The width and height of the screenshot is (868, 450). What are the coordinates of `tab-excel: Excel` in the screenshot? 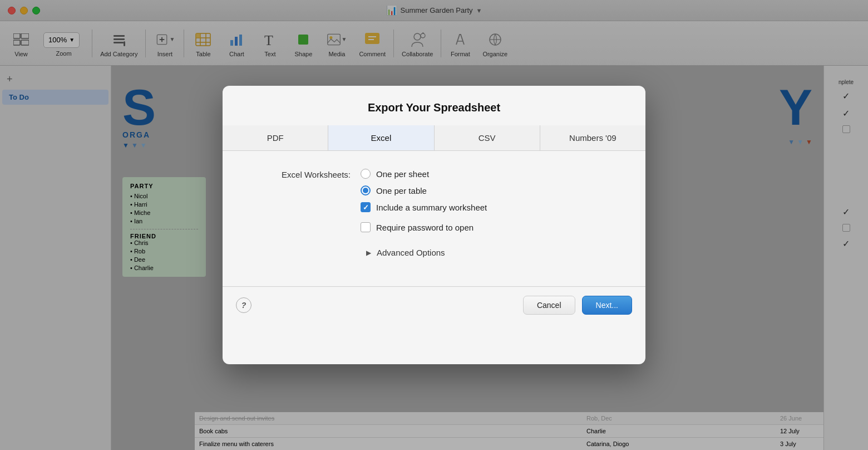 It's located at (381, 138).